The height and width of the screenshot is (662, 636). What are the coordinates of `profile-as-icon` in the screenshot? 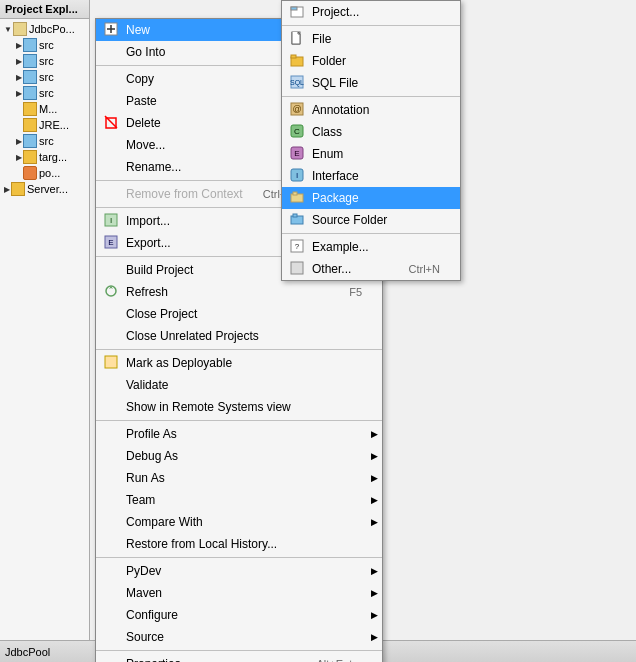 It's located at (112, 434).